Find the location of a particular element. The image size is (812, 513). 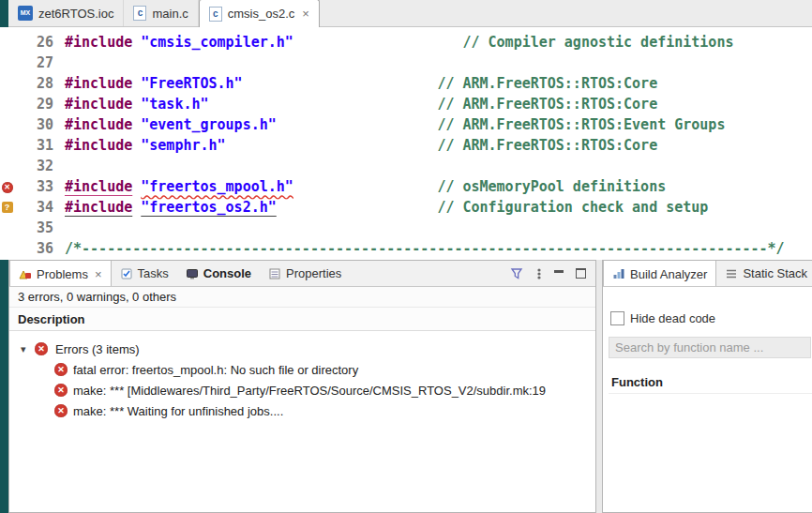

tab-label: Build Analyzer is located at coordinates (669, 274).